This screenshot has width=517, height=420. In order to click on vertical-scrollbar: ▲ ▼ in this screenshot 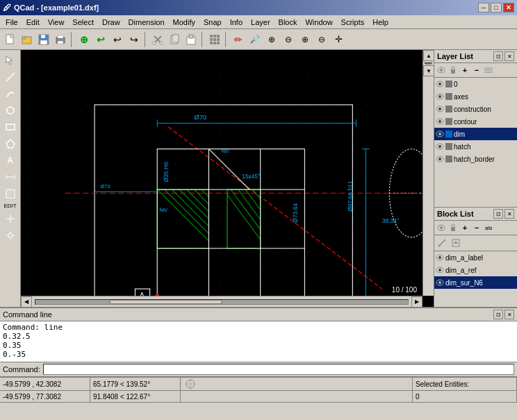, I will do `click(428, 173)`.